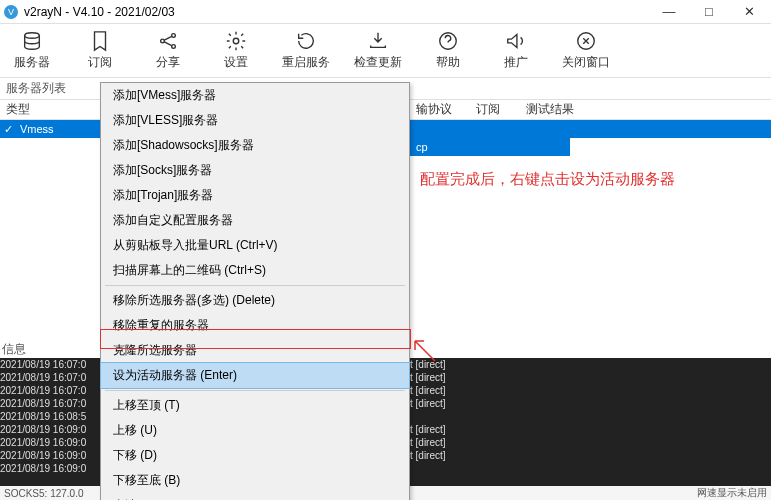  I want to click on toolbar-close: 关闭窗口, so click(586, 50).